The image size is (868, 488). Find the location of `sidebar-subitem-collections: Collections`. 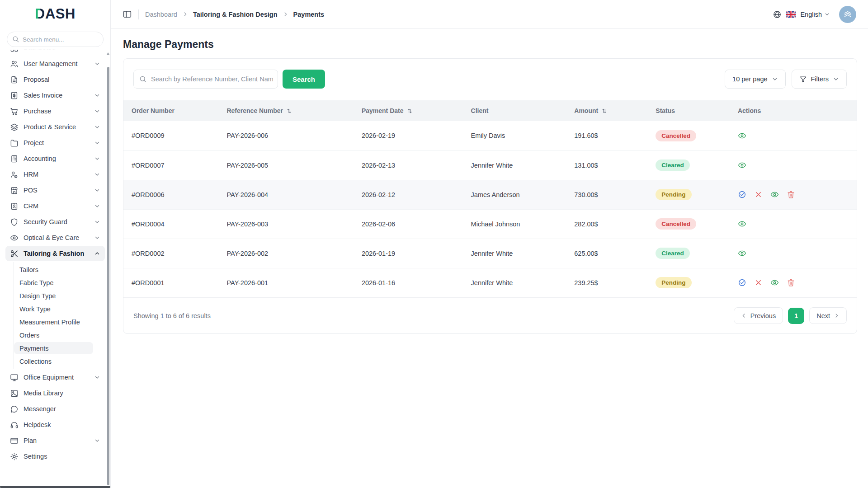

sidebar-subitem-collections: Collections is located at coordinates (53, 361).